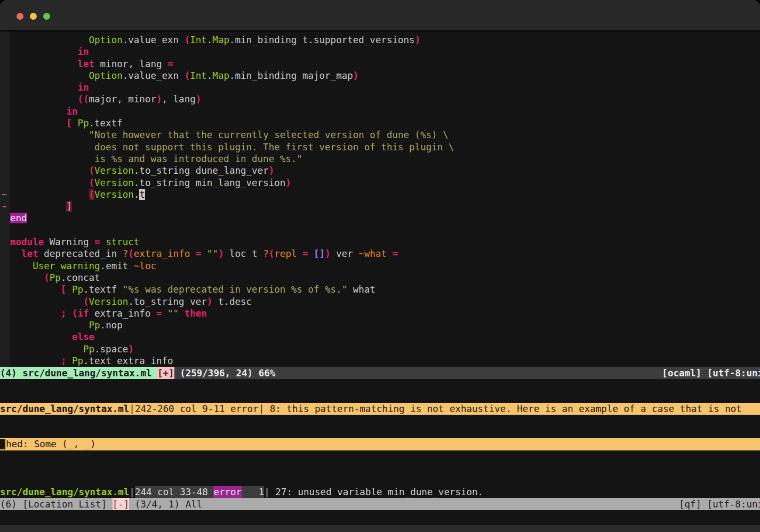  I want to click on statusline-loclist-filetype: [qf] [utf-8:uni, so click(719, 504).